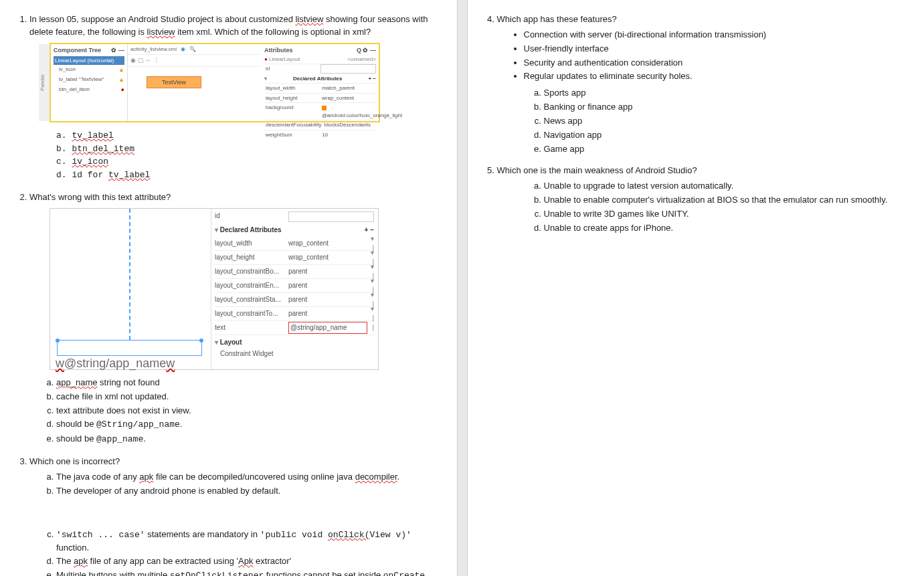  What do you see at coordinates (92, 135) in the screenshot?
I see `q1-opt-a: tv_label` at bounding box center [92, 135].